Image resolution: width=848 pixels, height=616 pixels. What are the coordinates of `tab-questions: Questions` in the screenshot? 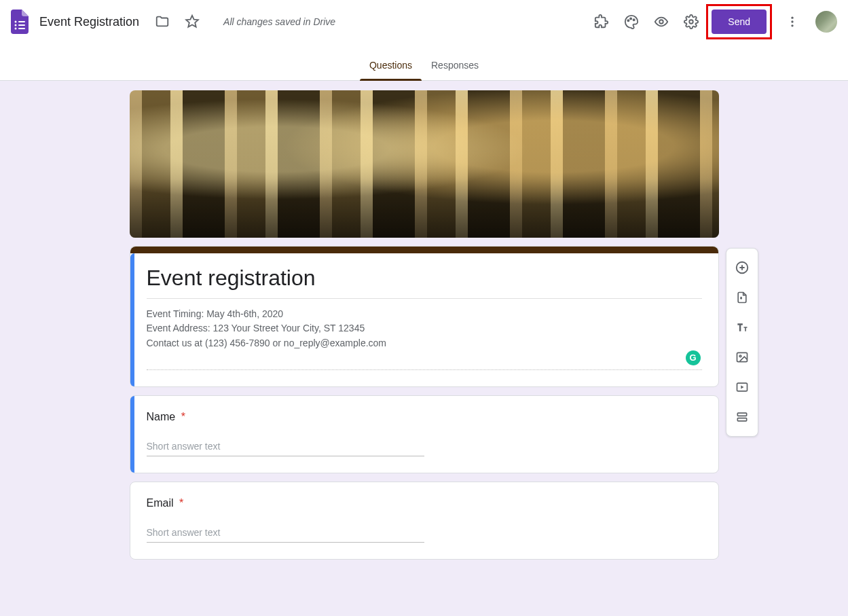 It's located at (391, 70).